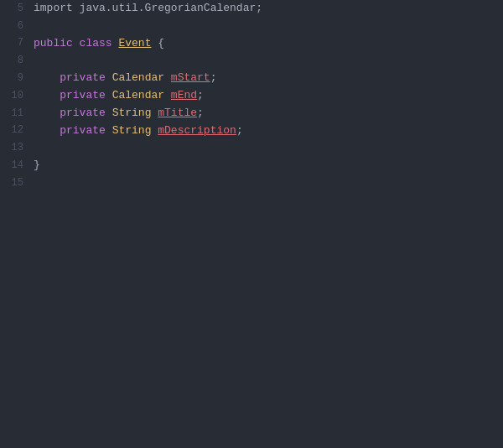 Image resolution: width=503 pixels, height=448 pixels. What do you see at coordinates (15, 27) in the screenshot?
I see `line-num-6: 6` at bounding box center [15, 27].